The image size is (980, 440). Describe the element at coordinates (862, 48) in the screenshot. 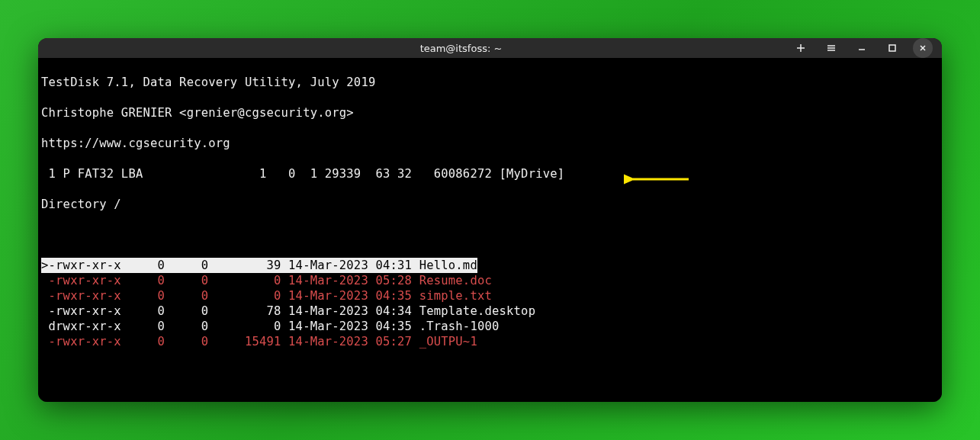

I see `minimize-button` at that location.